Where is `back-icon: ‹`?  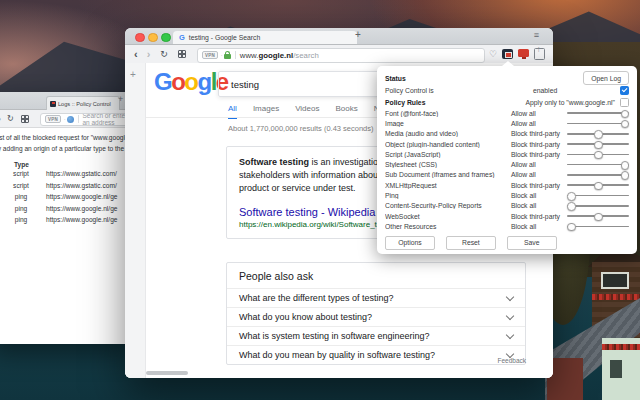 back-icon: ‹ is located at coordinates (136, 54).